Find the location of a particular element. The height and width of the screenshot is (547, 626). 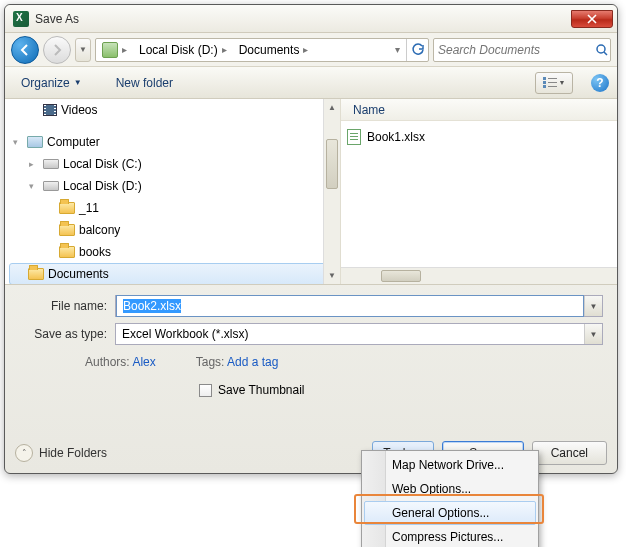

tree-item-computer: Computer is located at coordinates (74, 142).